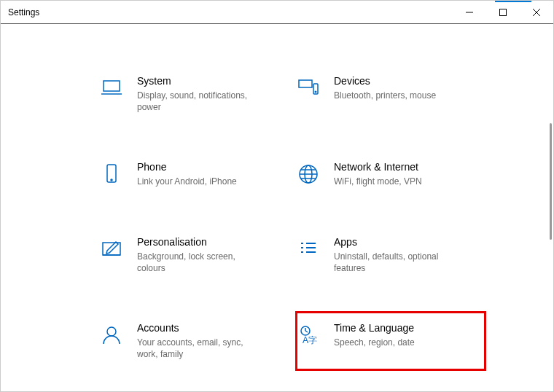 This screenshot has height=392, width=554. I want to click on tile-description: Uninstall, defaults, optional features, so click(396, 262).